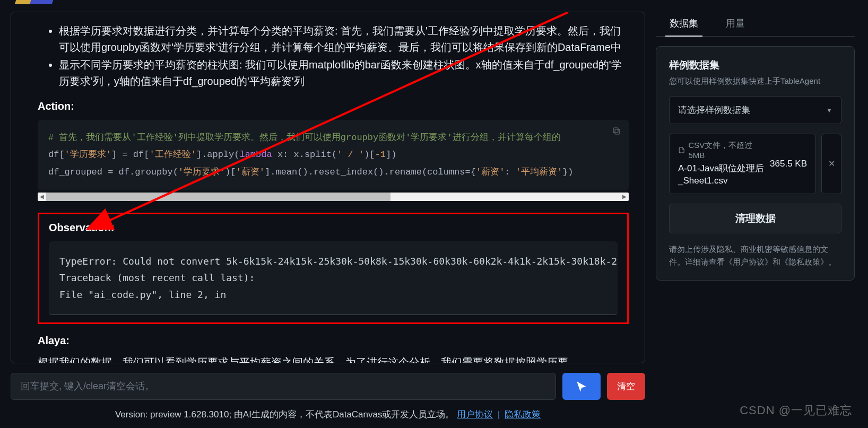 This screenshot has width=868, height=428. What do you see at coordinates (333, 56) in the screenshot?
I see `thought-bullets: 根据学历要求对数据进行分类，并计算每个分类的平均薪资: 首先，我们需要从'工作经…` at bounding box center [333, 56].